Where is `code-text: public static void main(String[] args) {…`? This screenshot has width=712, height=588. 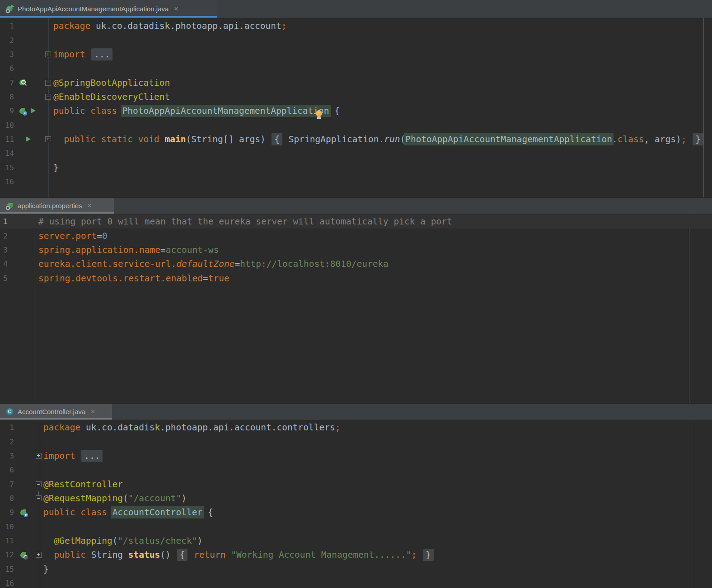
code-text: public static void main(String[] args) {… is located at coordinates (379, 139).